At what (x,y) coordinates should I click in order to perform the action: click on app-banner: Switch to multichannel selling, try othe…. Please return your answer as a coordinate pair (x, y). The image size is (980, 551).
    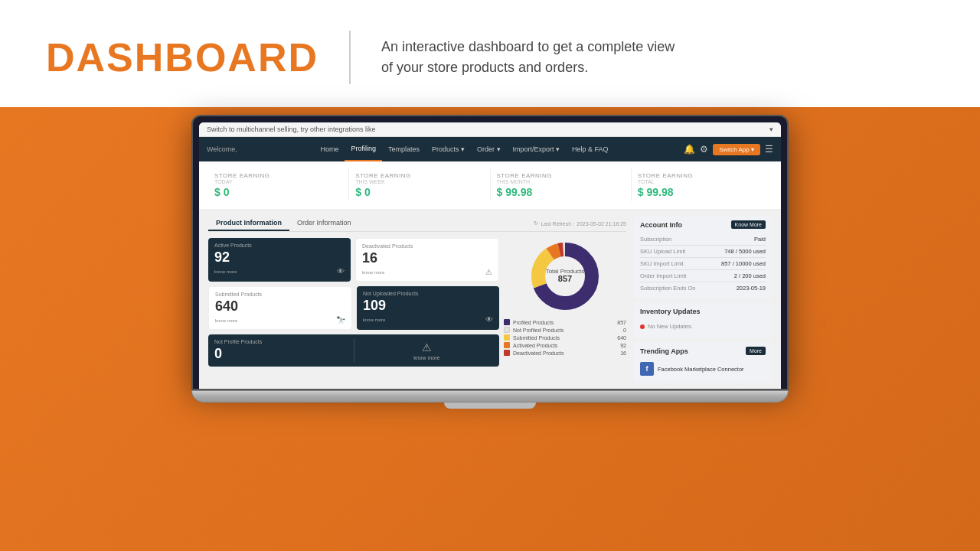
    Looking at the image, I should click on (490, 130).